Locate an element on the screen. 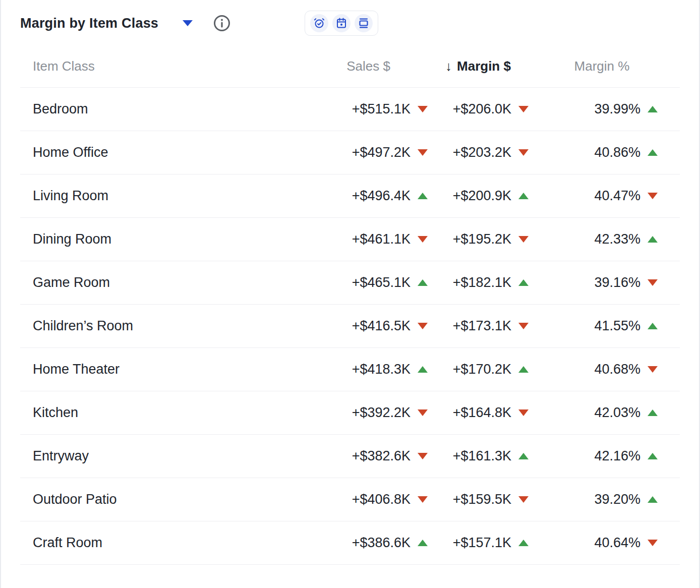 The height and width of the screenshot is (588, 700). column-header-item-class: Item Class is located at coordinates (57, 67).